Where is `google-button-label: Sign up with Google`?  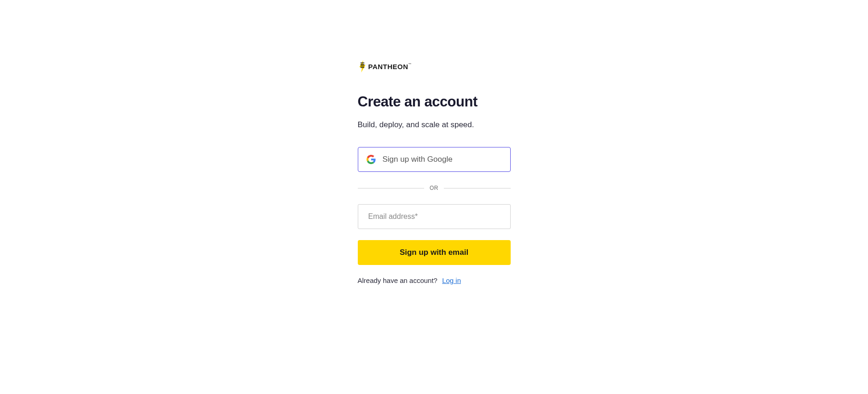 google-button-label: Sign up with Google is located at coordinates (418, 159).